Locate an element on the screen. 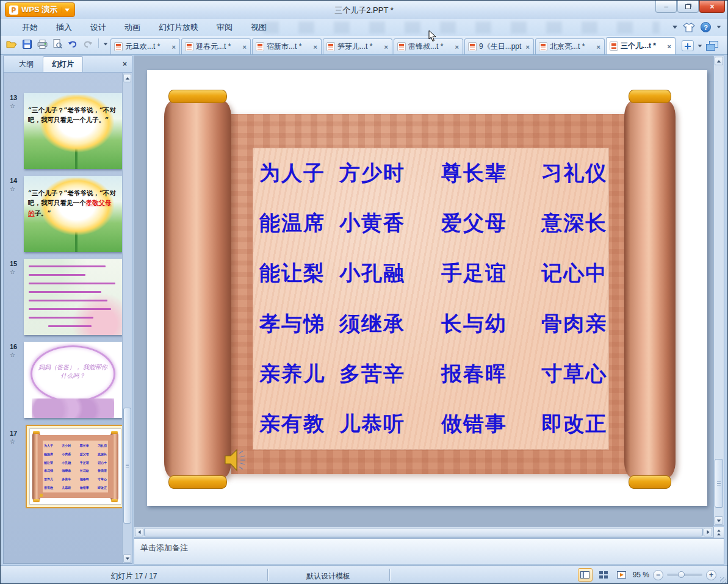  thumb-mini-row: 为人子方少时尊长辈习礼仪 is located at coordinates (76, 445).